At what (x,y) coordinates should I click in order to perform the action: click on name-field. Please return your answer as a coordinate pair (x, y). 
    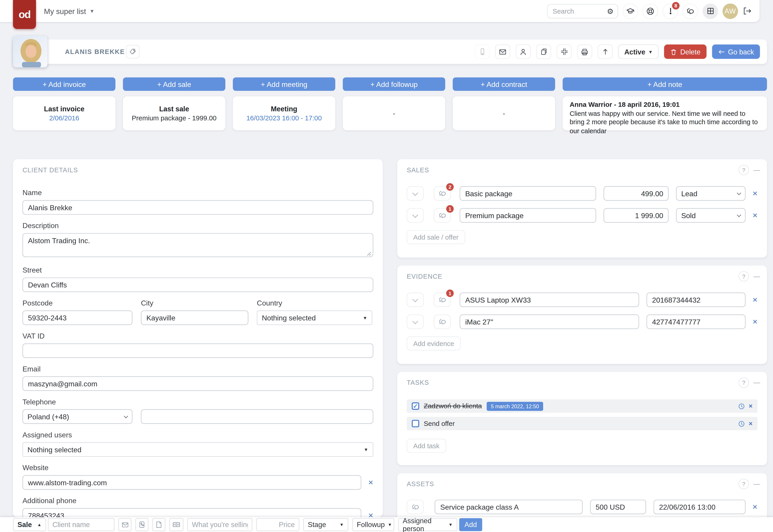
    Looking at the image, I should click on (198, 207).